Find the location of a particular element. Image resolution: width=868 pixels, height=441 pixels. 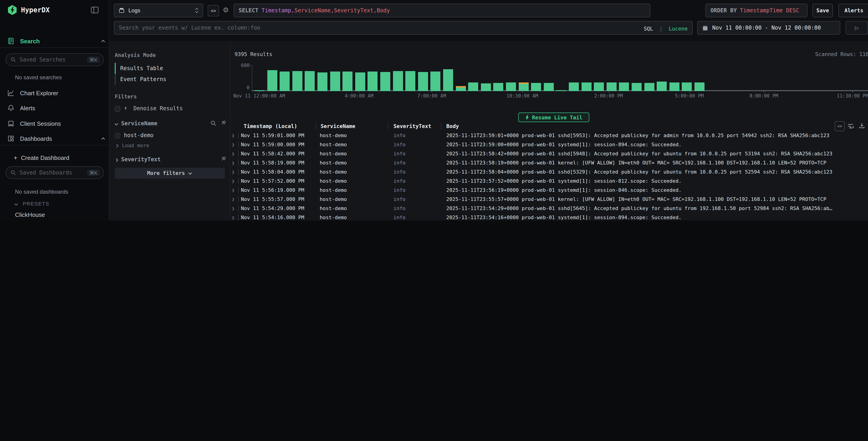

table-row: ❯│Nov 11 5:54:29.000 PMhost-demoinfo2025… is located at coordinates (549, 208).